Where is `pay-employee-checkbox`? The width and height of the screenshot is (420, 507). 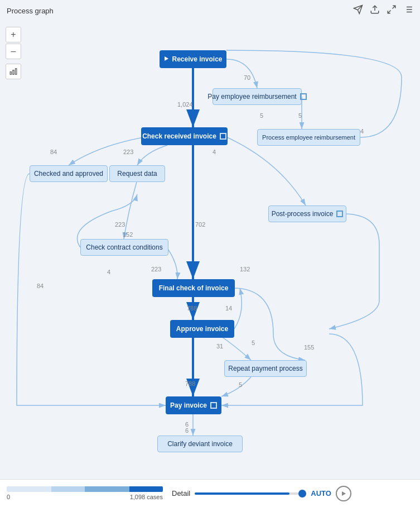 pay-employee-checkbox is located at coordinates (303, 97).